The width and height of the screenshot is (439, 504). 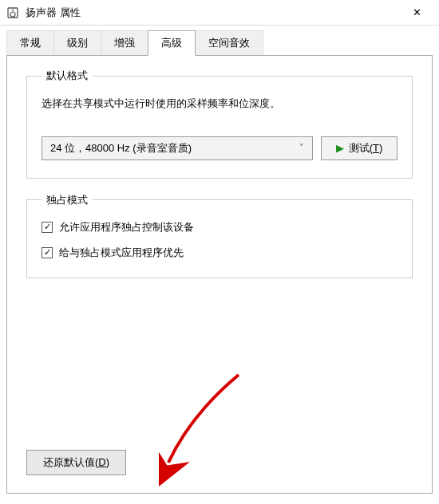 I want to click on restore-defaults-button: 还原默认值(D), so click(x=77, y=463).